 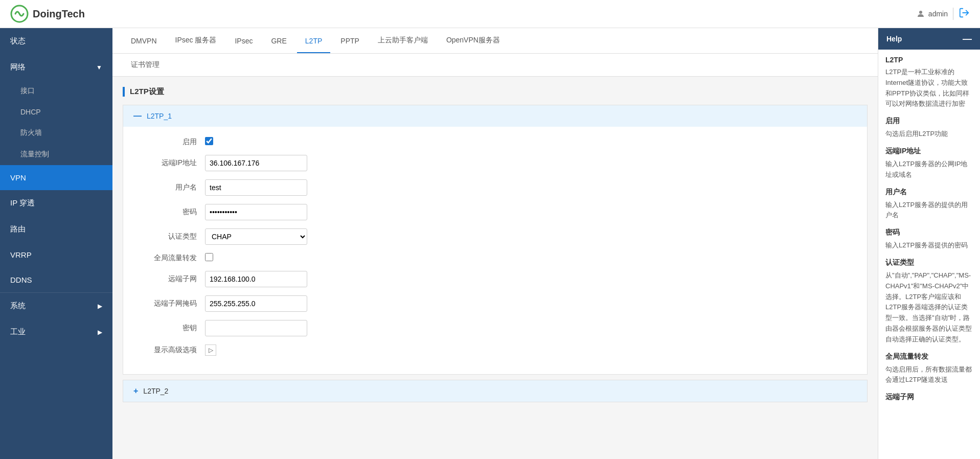 What do you see at coordinates (929, 245) in the screenshot?
I see `help-section-password-text: 输入L2TP服务器提供的密码` at bounding box center [929, 245].